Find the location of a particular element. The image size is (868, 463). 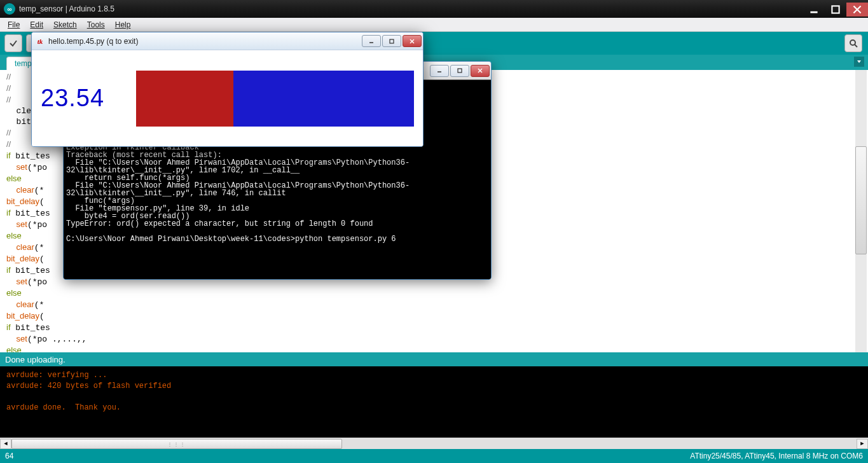

temperature-bar is located at coordinates (275, 99).